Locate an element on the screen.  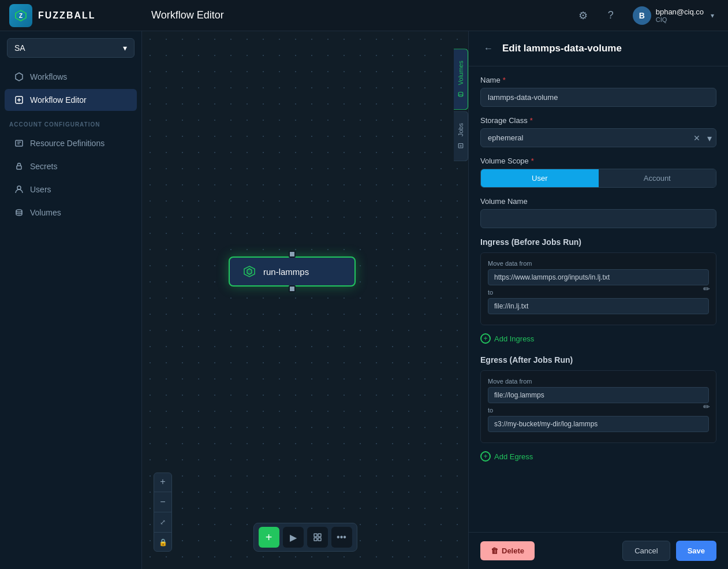
volume-scope-toggle-group: User Account is located at coordinates (598, 178).